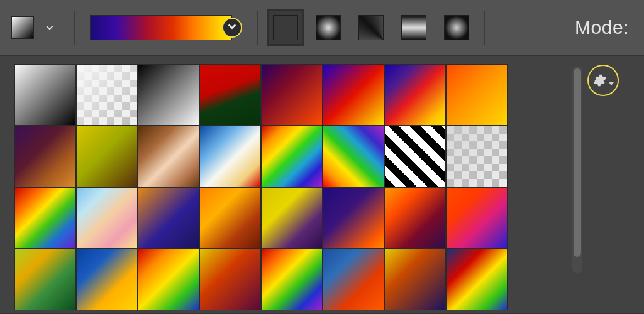  Describe the element at coordinates (600, 80) in the screenshot. I see `gear-icon` at that location.